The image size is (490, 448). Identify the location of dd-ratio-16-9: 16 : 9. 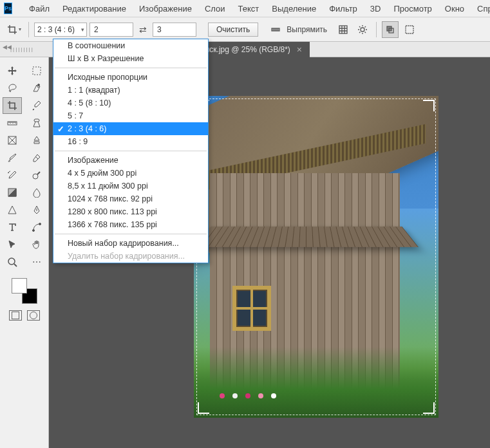
(131, 142).